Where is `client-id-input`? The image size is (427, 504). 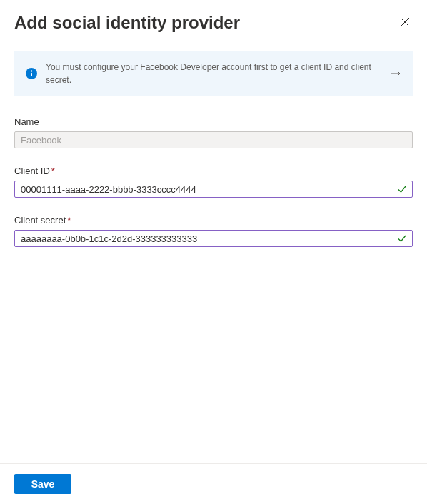 client-id-input is located at coordinates (214, 189).